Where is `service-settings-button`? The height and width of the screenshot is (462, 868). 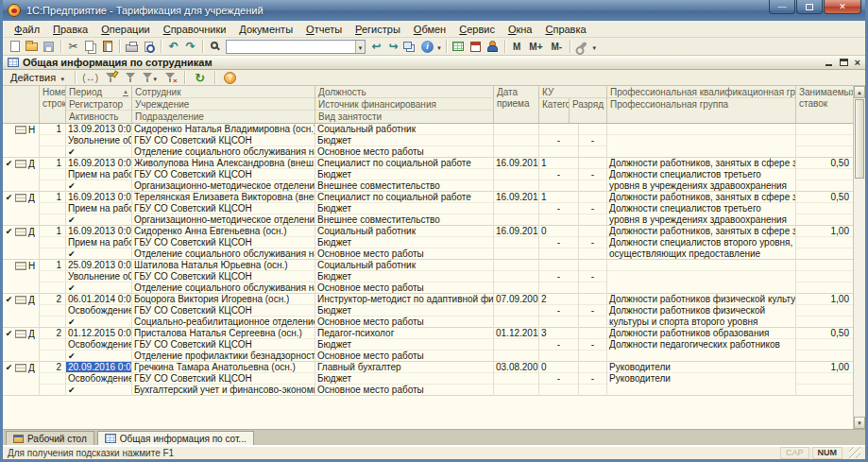
service-settings-button is located at coordinates (582, 46).